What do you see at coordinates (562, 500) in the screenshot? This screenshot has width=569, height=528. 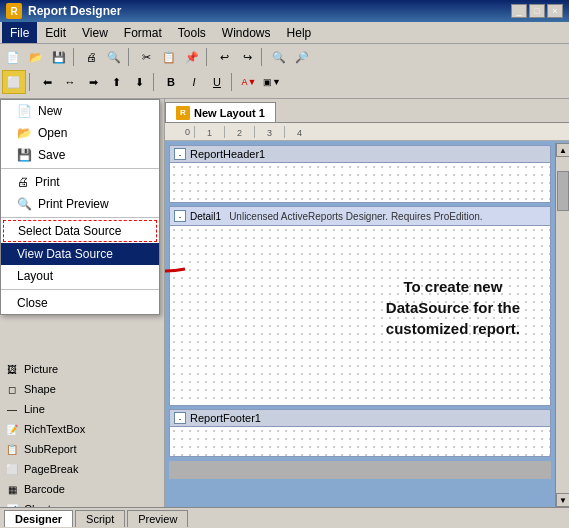 I see `scroll-down: ▼` at bounding box center [562, 500].